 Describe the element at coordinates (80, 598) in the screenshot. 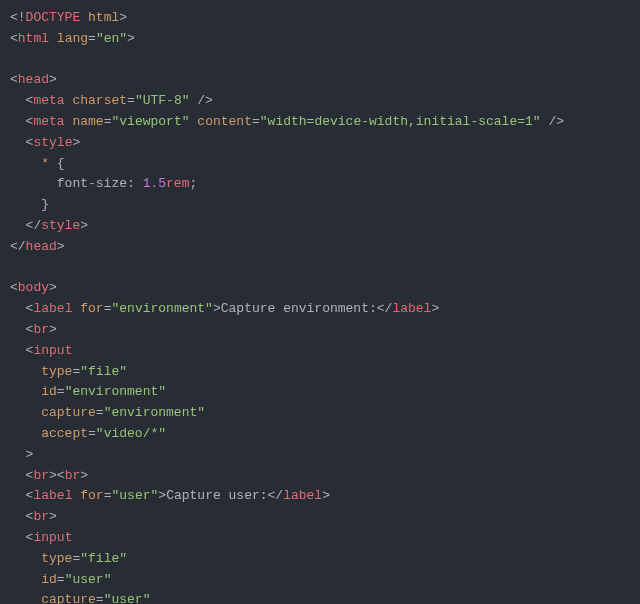

I see `line: capture="user"` at that location.